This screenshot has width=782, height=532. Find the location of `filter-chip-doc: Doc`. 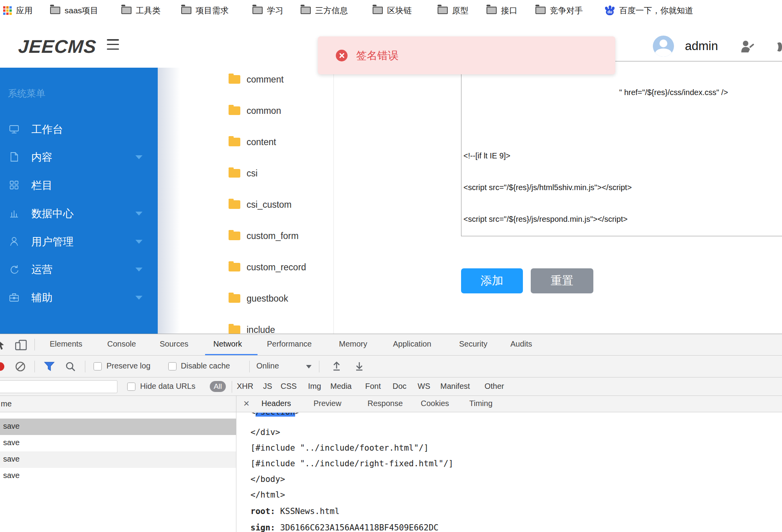

filter-chip-doc: Doc is located at coordinates (400, 386).